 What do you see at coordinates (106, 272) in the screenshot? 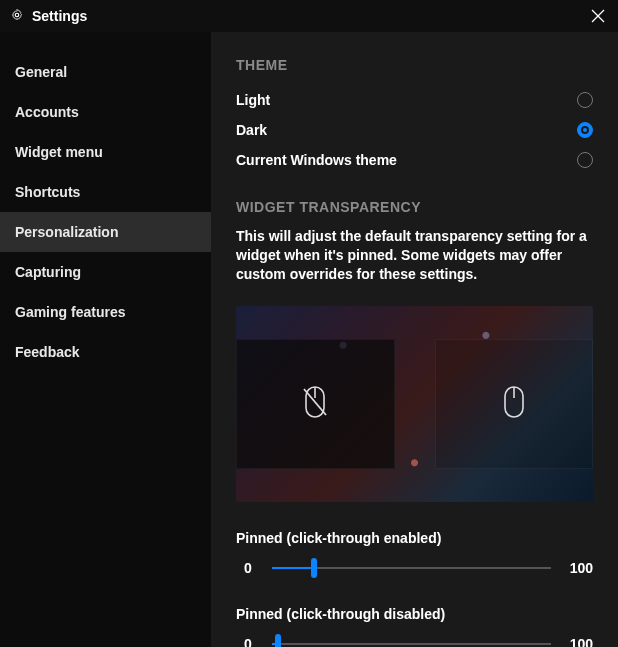
I see `sidebar-item-capturing: Capturing` at bounding box center [106, 272].